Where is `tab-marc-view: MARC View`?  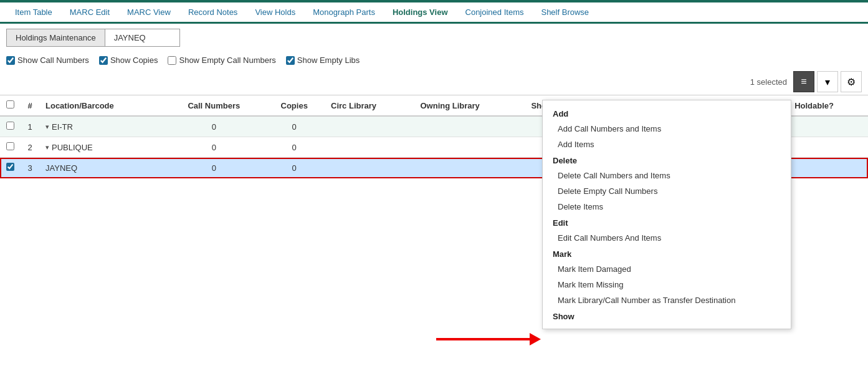 tab-marc-view: MARC View is located at coordinates (149, 13).